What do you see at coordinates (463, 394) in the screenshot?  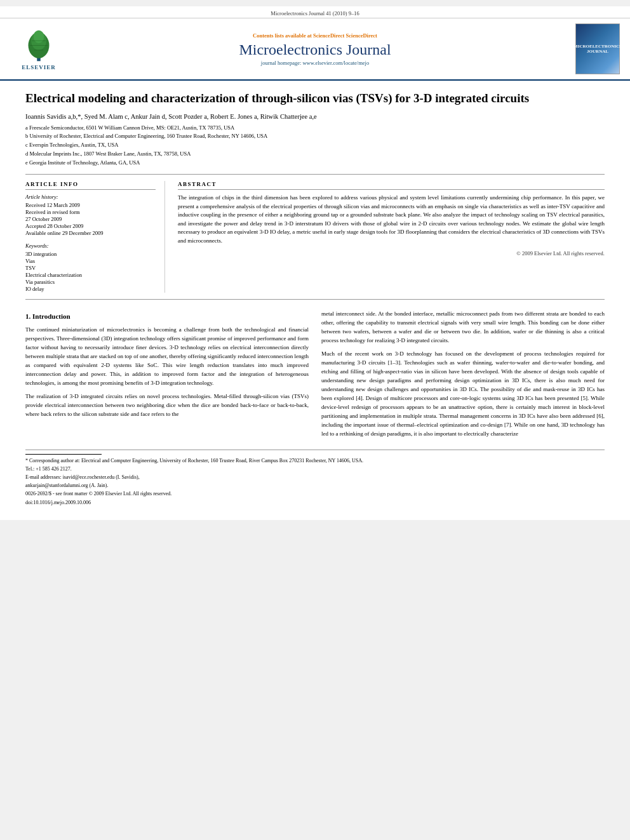 I see `intro-col2-para2: Much of the recent work on 3-D technolog…` at bounding box center [463, 394].